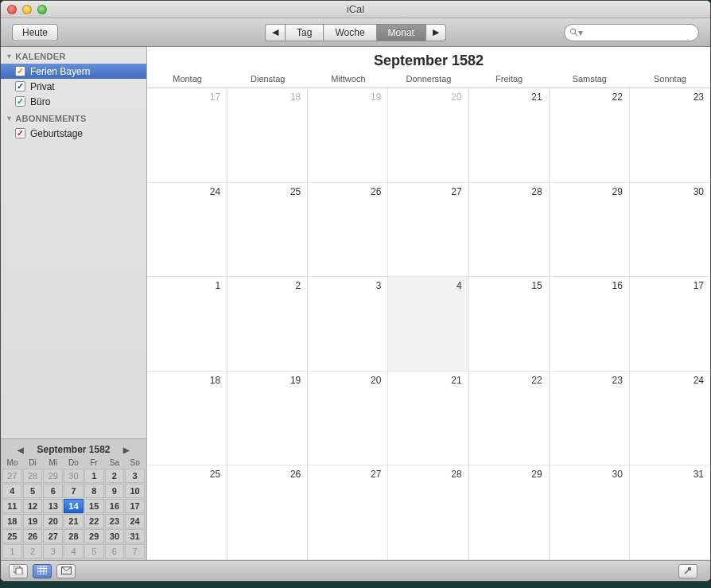 The width and height of the screenshot is (711, 588). I want to click on sidebar-group-header: ▼ABONNEMENTS, so click(73, 118).